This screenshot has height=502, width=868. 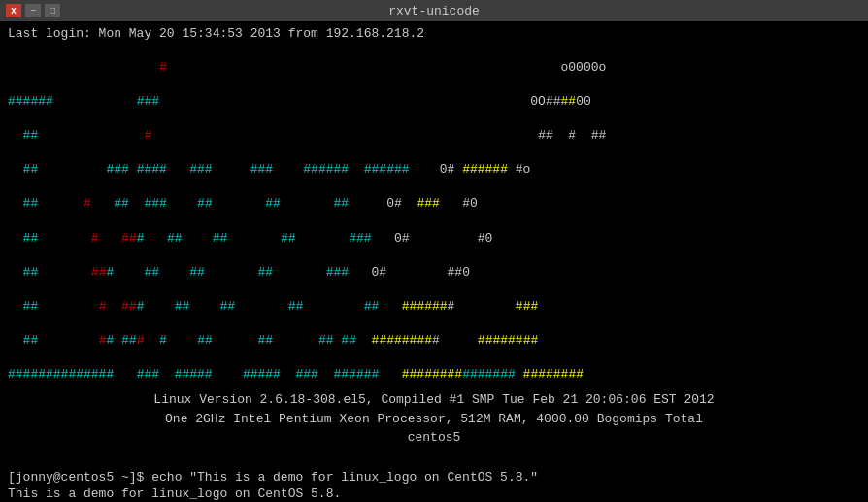 I want to click on info-line3: centos5, so click(x=434, y=438).